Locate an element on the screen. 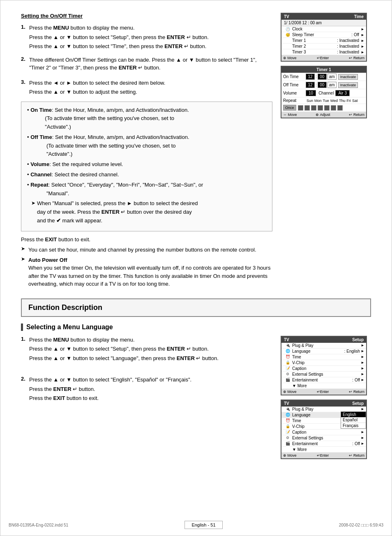 The image size is (392, 536). s2-ent-arrow: ► is located at coordinates (362, 444).